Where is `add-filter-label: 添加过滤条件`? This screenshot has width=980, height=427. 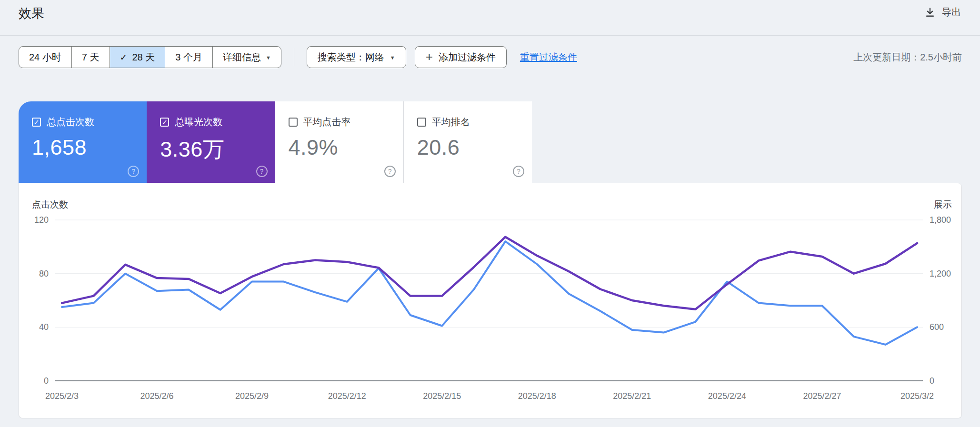
add-filter-label: 添加过滤条件 is located at coordinates (467, 57).